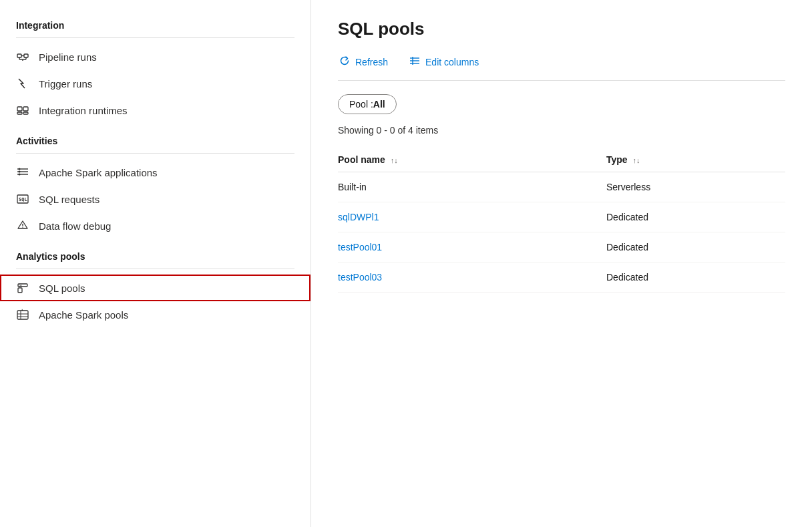 This screenshot has height=527, width=812. Describe the element at coordinates (472, 247) in the screenshot. I see `table-cell-pool-name: testPool01` at that location.